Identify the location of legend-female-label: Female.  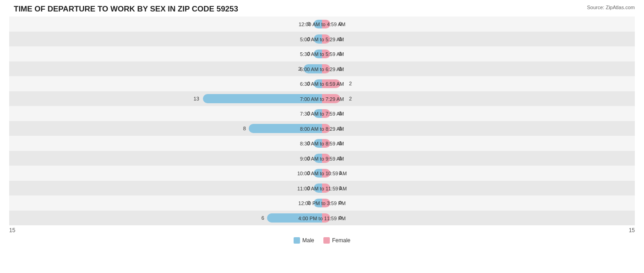
(341, 240).